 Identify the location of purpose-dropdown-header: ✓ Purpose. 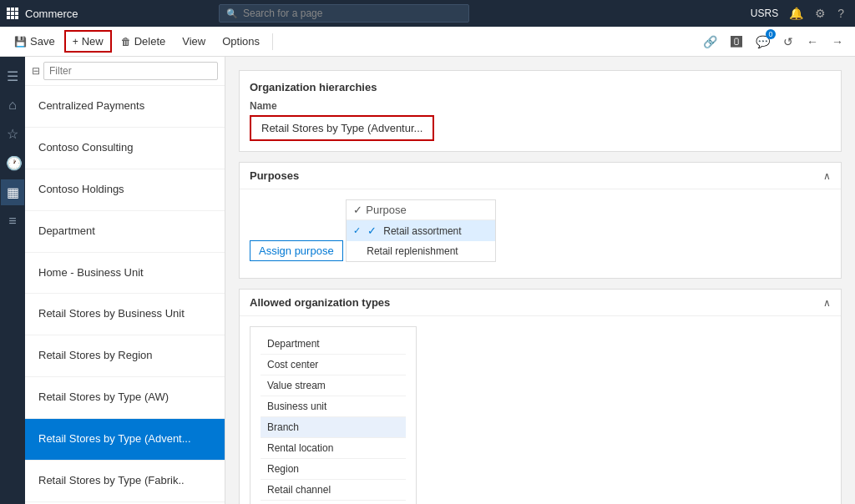
(421, 210).